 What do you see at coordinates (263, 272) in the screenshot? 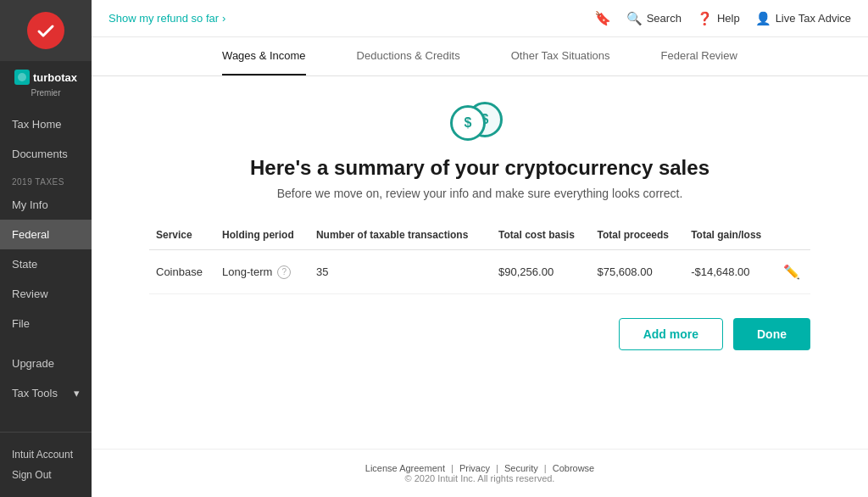
I see `cell-holding-period: Long-term ?` at bounding box center [263, 272].